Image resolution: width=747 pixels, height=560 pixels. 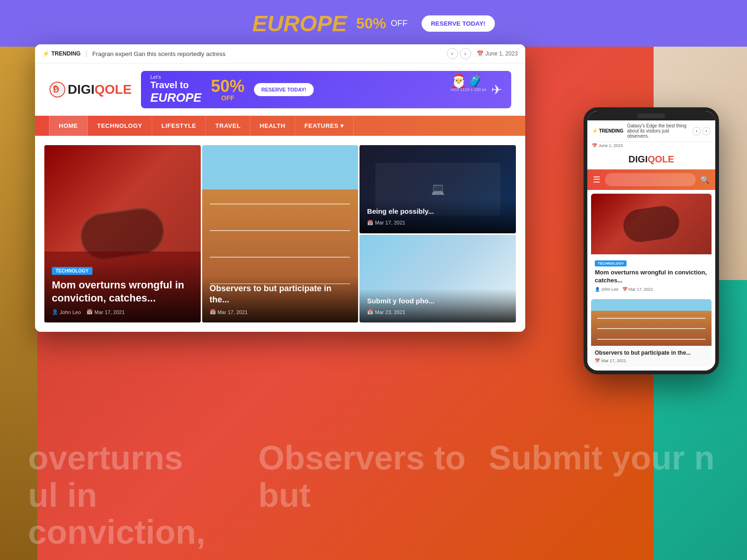 What do you see at coordinates (705, 180) in the screenshot?
I see `mobile-search-icon: 🔍` at bounding box center [705, 180].